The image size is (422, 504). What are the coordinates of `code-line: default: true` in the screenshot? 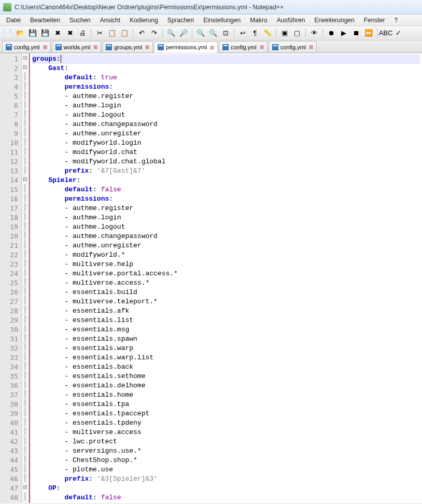 It's located at (226, 78).